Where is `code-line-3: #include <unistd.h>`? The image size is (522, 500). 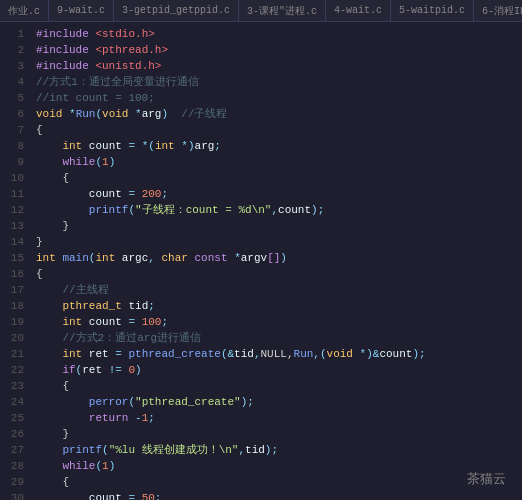 code-line-3: #include <unistd.h> is located at coordinates (275, 66).